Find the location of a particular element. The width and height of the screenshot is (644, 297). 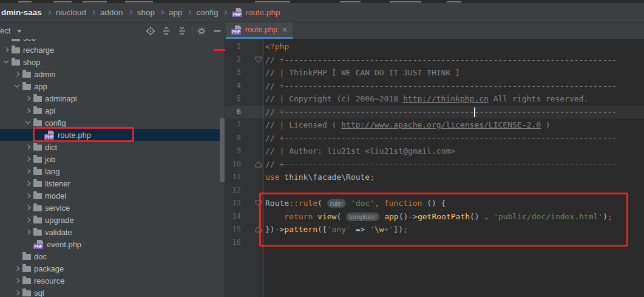

php-file-icon is located at coordinates (237, 12).